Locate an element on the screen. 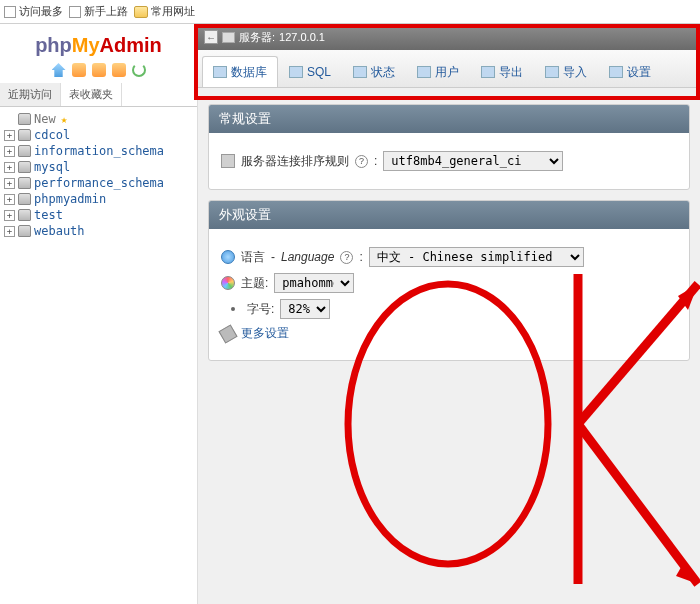 The image size is (700, 604). collation-select: utf8mb4_general_ci is located at coordinates (473, 161).